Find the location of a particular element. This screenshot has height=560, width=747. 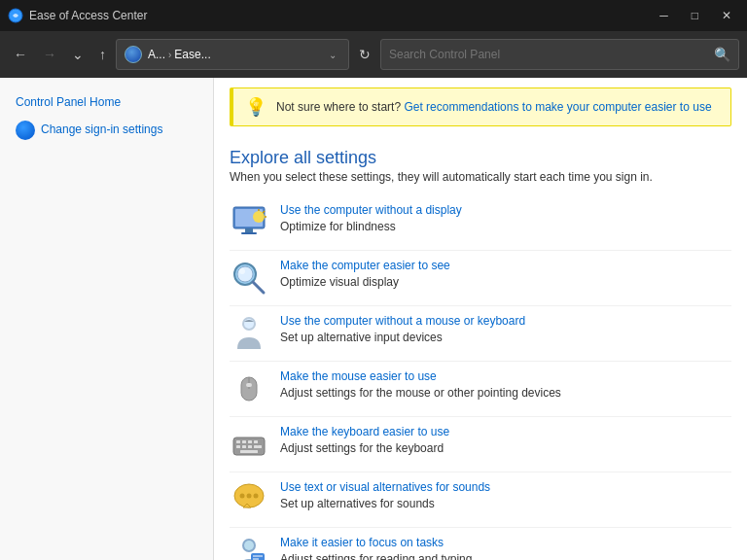

item-text: Make the keyboard easier to use Adjust s… is located at coordinates (506, 439).